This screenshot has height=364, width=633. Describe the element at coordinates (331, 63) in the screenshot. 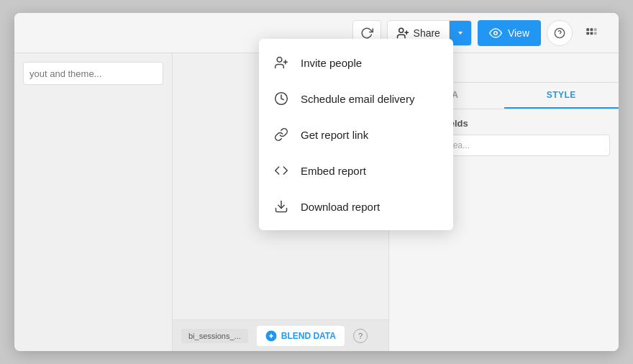

I see `menu-item-invite-people-label: Invite people` at that location.